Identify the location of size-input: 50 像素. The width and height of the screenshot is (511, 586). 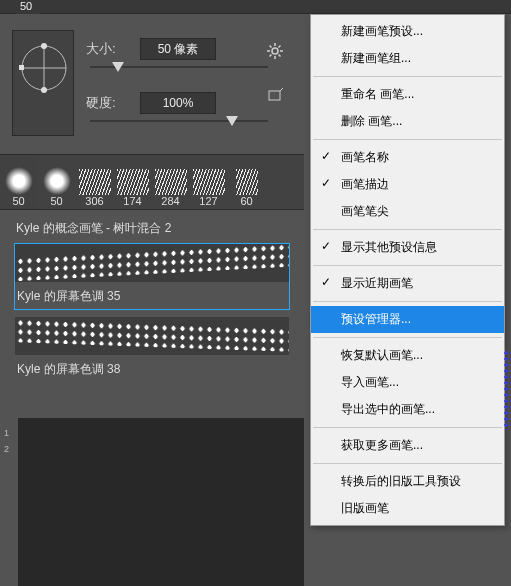
(178, 49).